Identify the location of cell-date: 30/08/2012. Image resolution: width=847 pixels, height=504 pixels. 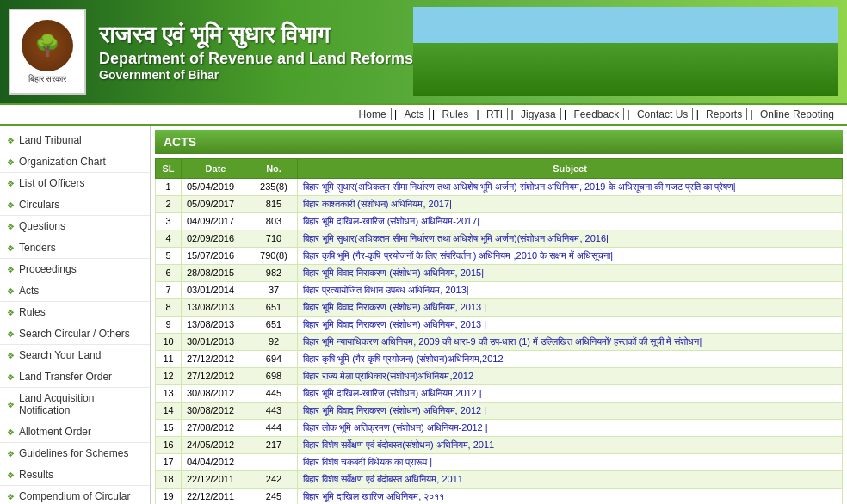
(216, 411).